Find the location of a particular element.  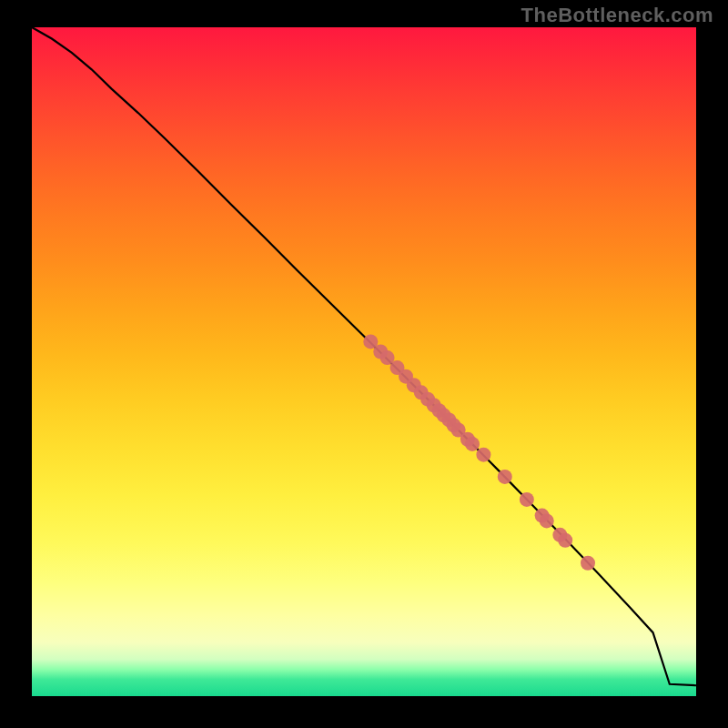

watermark-text: TheBottleneck.com is located at coordinates (617, 15).